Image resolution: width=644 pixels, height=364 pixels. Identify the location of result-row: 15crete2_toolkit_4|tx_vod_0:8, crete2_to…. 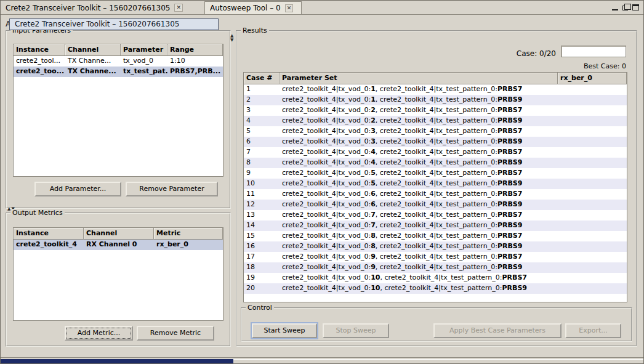
(435, 237).